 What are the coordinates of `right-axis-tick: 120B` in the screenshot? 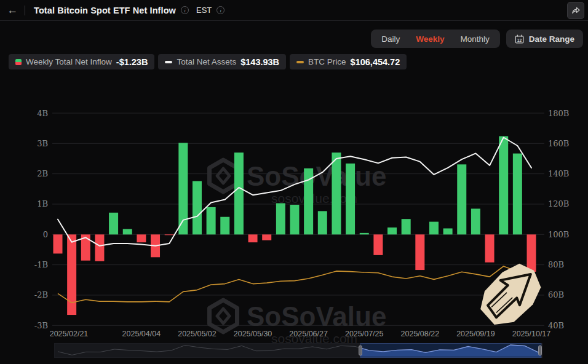 It's located at (558, 204).